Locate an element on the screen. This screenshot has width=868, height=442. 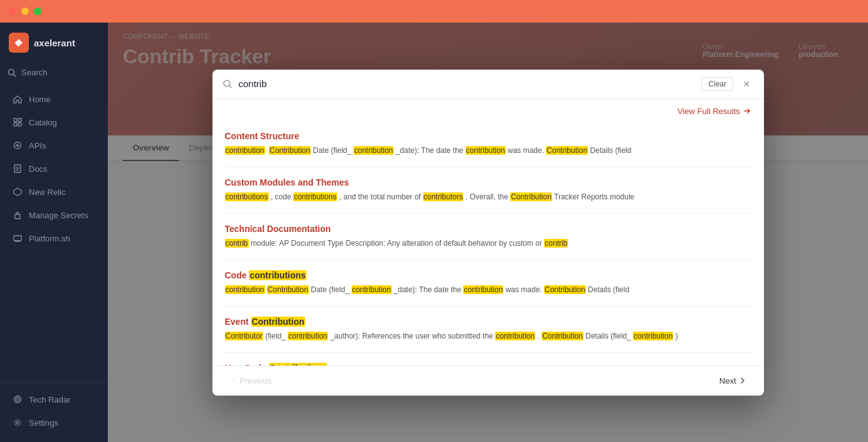
result-item-code-contributions: Code contributions contribution Contribu… is located at coordinates (488, 283).